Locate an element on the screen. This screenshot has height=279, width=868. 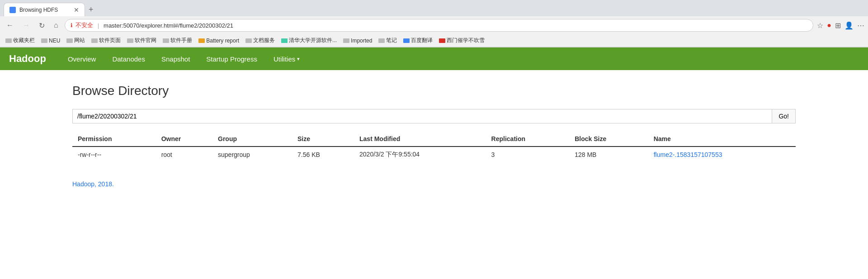
cell-size: 7.56 KB is located at coordinates (323, 155).